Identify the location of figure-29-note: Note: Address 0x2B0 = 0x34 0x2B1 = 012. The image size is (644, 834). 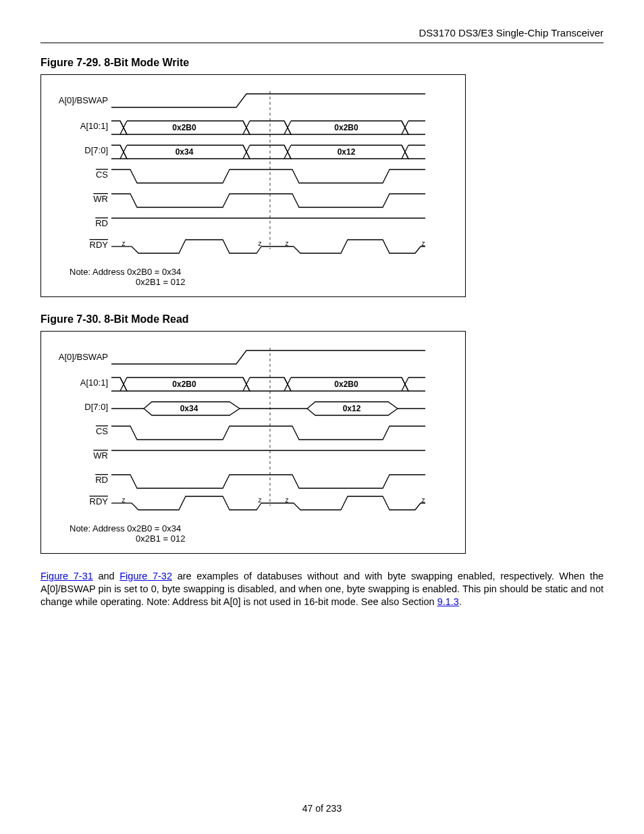
(263, 277).